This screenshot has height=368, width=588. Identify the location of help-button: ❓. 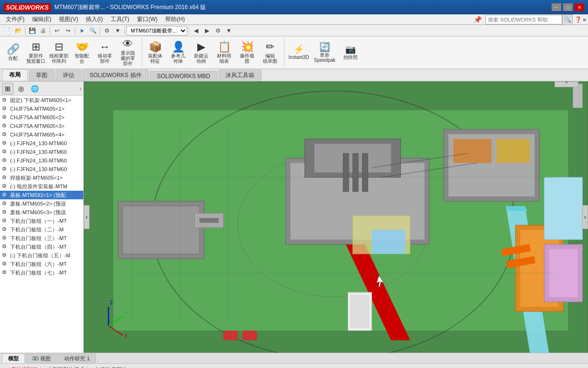
(578, 20).